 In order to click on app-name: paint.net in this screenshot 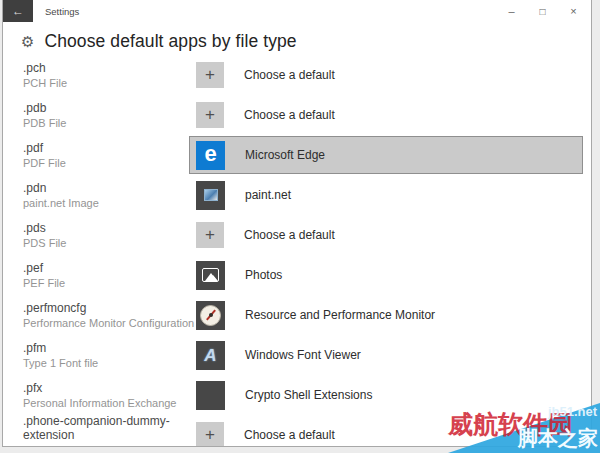, I will do `click(268, 195)`.